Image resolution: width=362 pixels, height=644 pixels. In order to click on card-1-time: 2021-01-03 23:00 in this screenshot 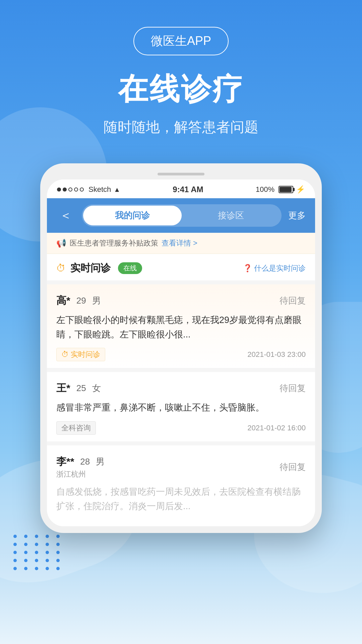, I will do `click(277, 355)`.